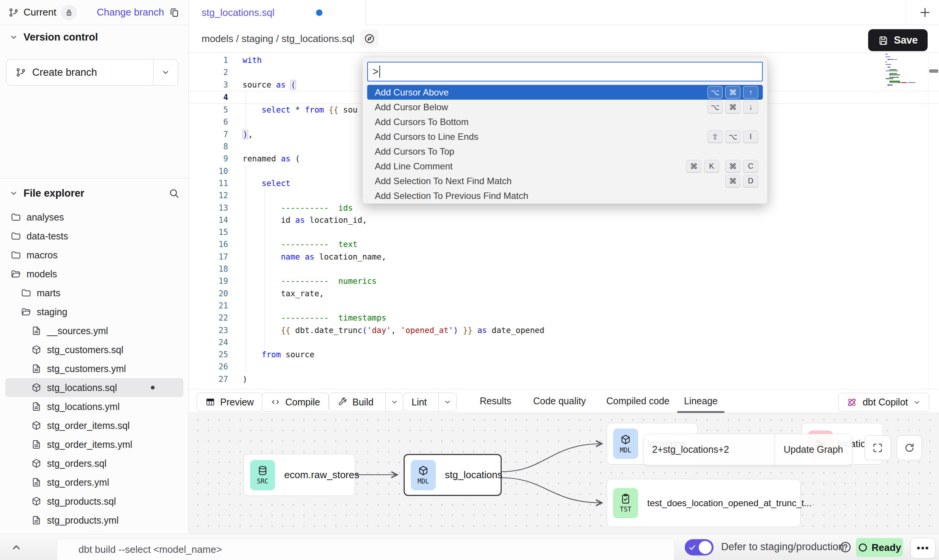  What do you see at coordinates (174, 13) in the screenshot?
I see `copy-icon` at bounding box center [174, 13].